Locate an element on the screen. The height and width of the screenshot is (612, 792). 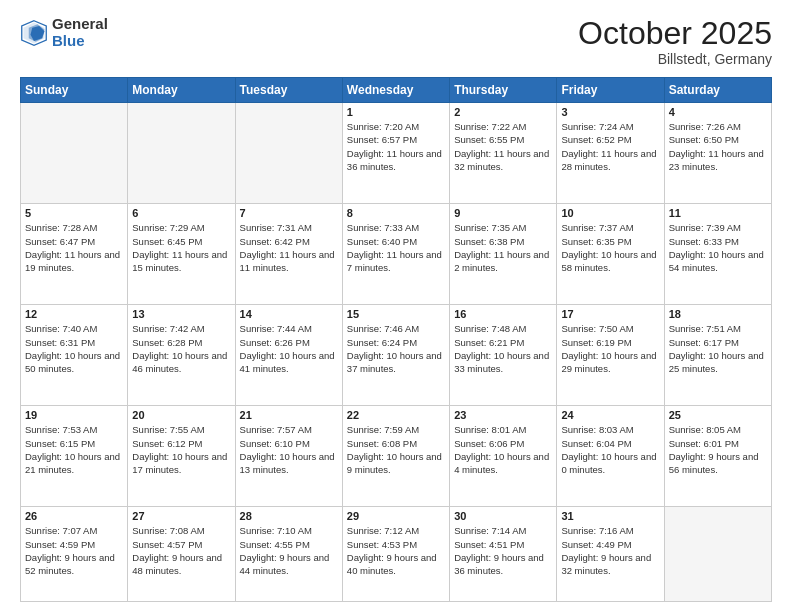
day-number: 20 is located at coordinates (181, 415).